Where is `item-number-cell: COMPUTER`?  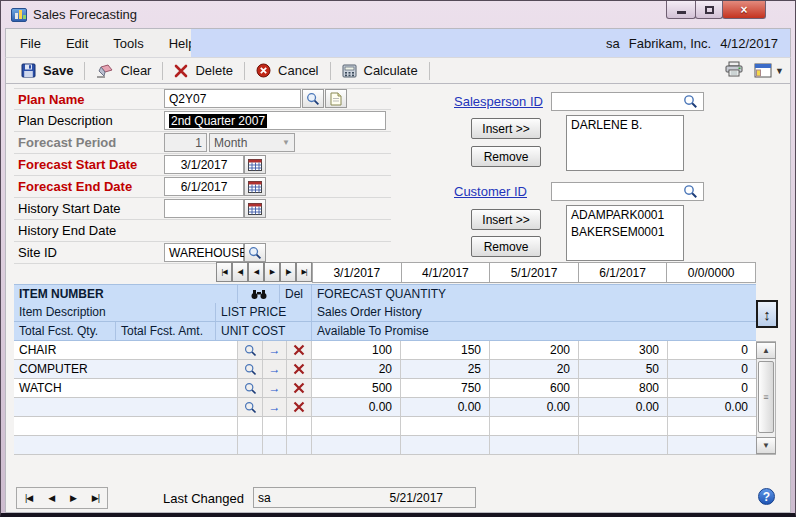
item-number-cell: COMPUTER is located at coordinates (126, 369).